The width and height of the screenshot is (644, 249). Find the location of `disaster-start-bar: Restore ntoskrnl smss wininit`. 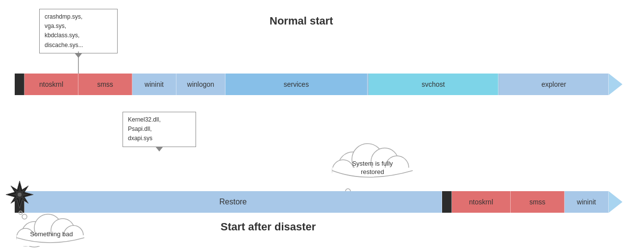

disaster-start-bar: Restore ntoskrnl smss wininit is located at coordinates (319, 202).